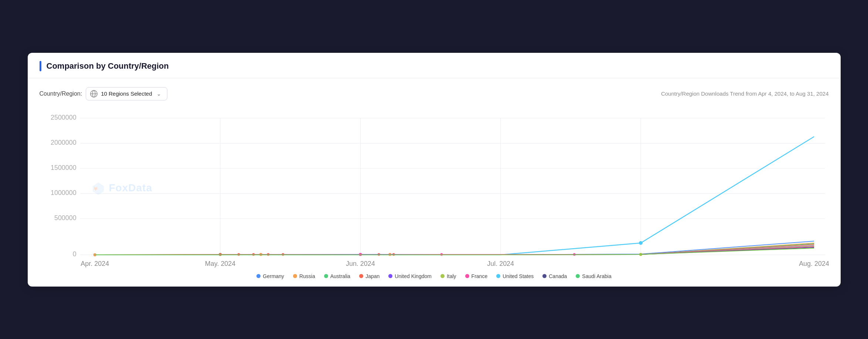 Image resolution: width=868 pixels, height=339 pixels. What do you see at coordinates (307, 276) in the screenshot?
I see `legend-label: Russia` at bounding box center [307, 276].